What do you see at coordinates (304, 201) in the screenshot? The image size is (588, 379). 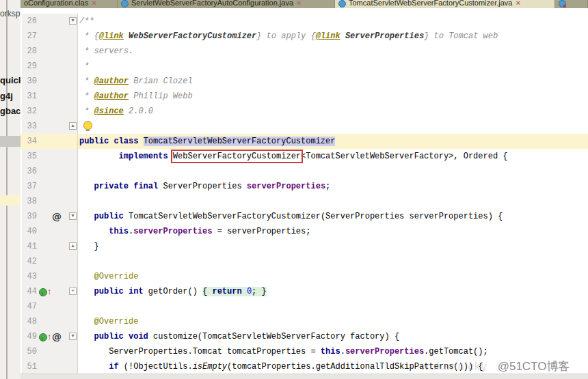 I see `code-line: 38` at bounding box center [304, 201].